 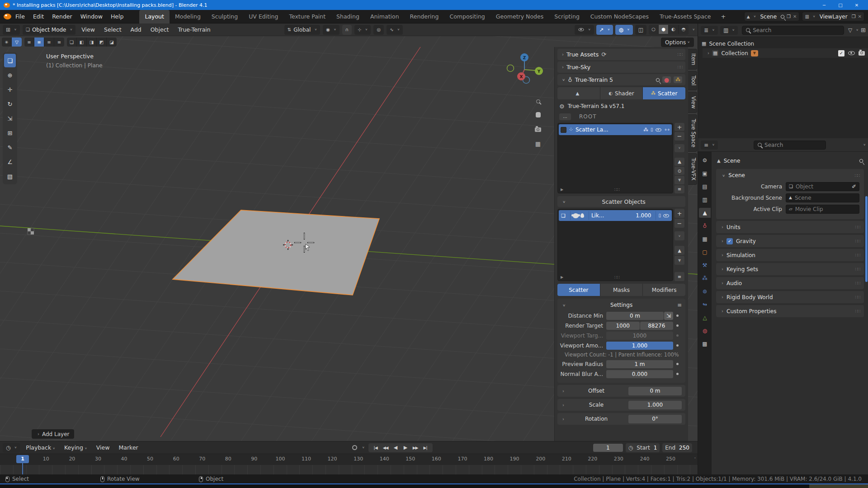 What do you see at coordinates (640, 336) in the screenshot?
I see `viewport-target-field: 1000` at bounding box center [640, 336].